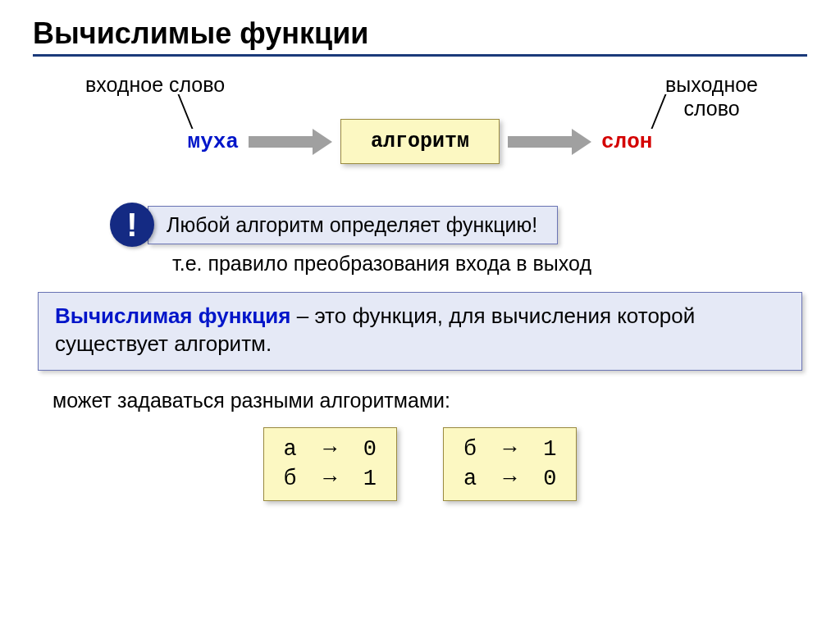  I want to click on algorithm-diagram: входное слово выходное слово муха алгори…, so click(420, 130).